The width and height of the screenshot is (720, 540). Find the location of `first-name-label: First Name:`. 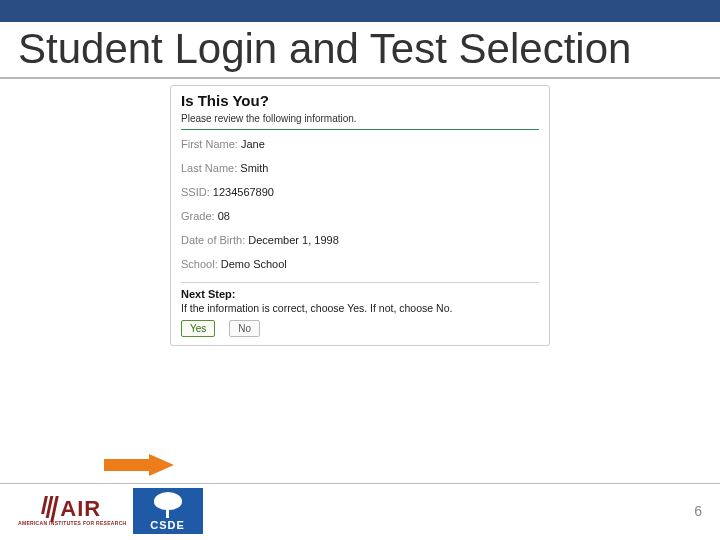

first-name-label: First Name: is located at coordinates (210, 144).